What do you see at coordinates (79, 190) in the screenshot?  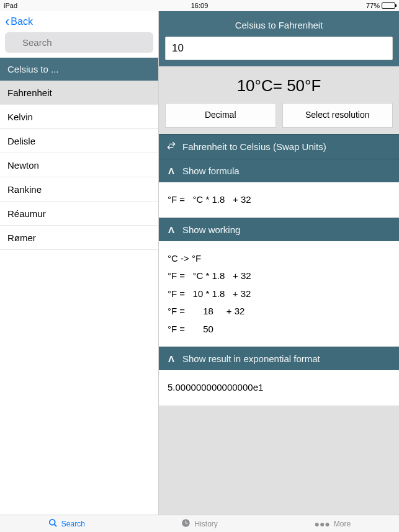 I see `sidebar-item-rankine: Rankine` at bounding box center [79, 190].